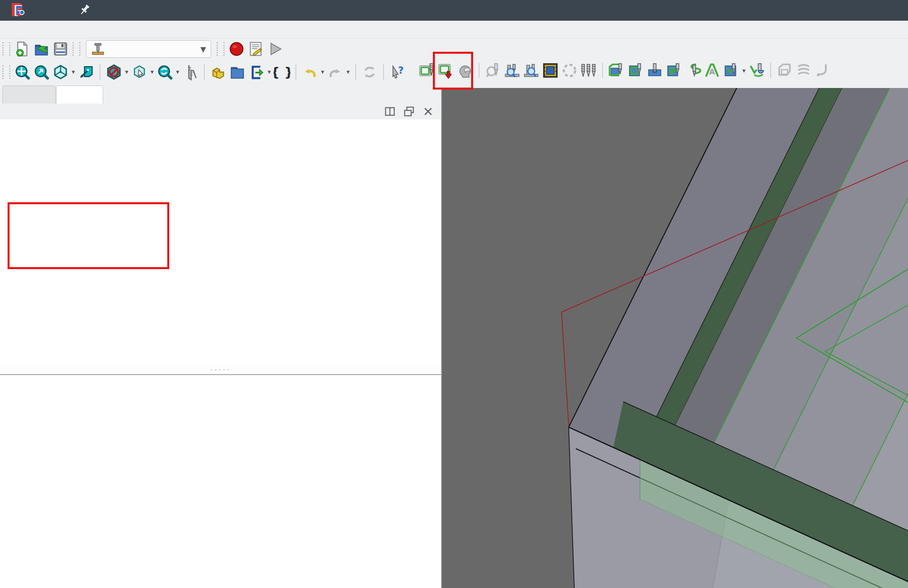  Describe the element at coordinates (221, 111) in the screenshot. I see `dock-header` at that location.